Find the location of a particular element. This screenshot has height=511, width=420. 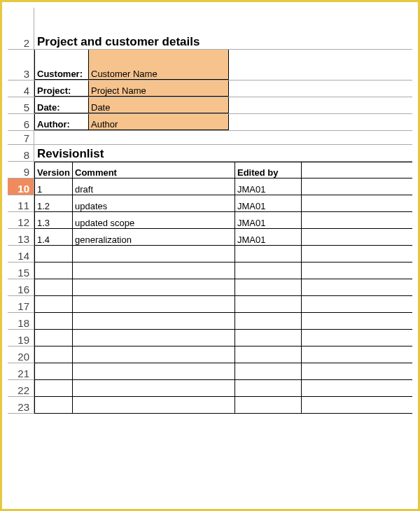

spreadsheet-row: 23 is located at coordinates (210, 405).